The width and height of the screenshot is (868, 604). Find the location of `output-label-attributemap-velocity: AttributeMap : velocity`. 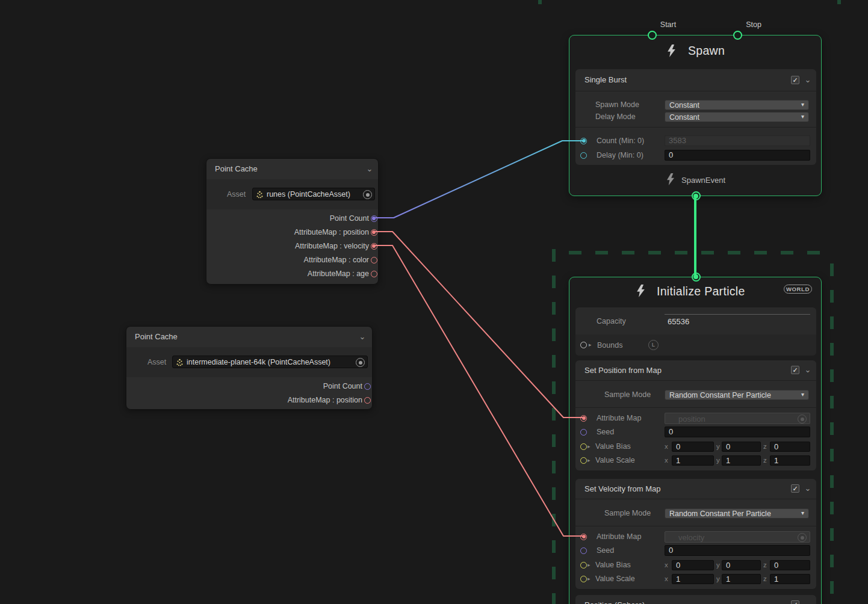

output-label-attributemap-velocity: AttributeMap : velocity is located at coordinates (332, 246).